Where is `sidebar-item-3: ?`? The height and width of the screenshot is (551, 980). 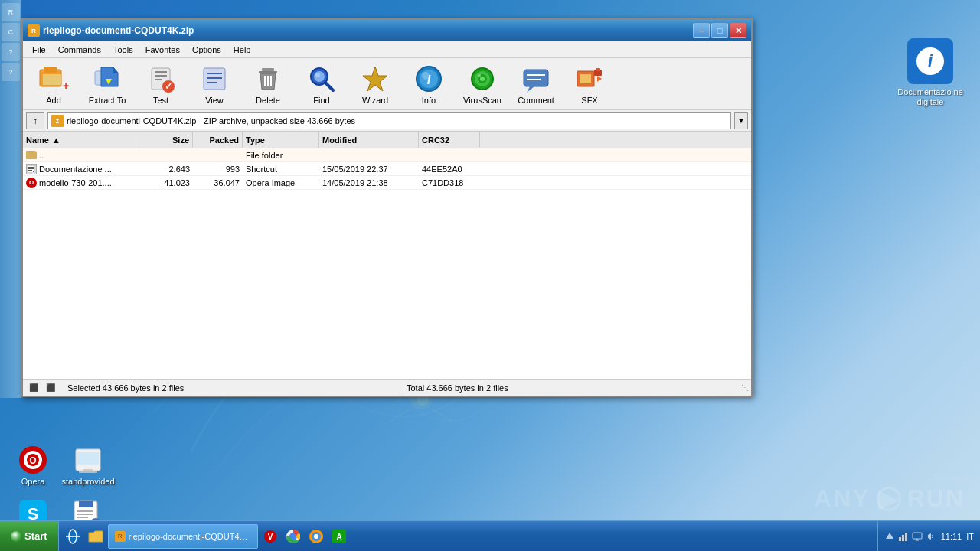 sidebar-item-3: ? is located at coordinates (11, 52).